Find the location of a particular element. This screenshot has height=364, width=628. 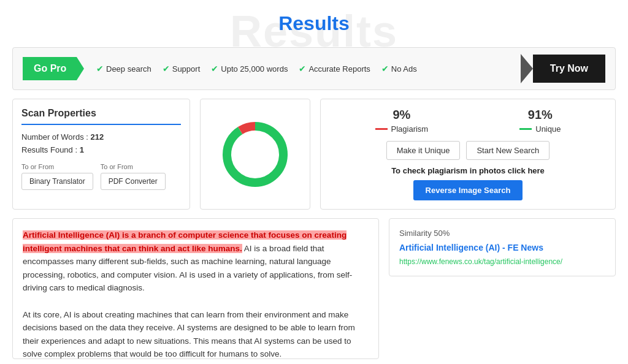

unique-percent: 91% is located at coordinates (540, 115).